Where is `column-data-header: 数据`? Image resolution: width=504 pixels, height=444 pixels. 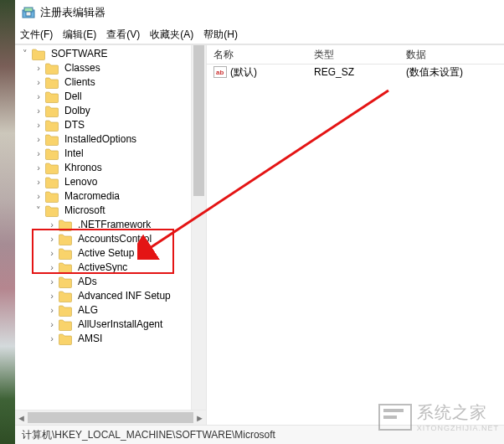 column-data-header: 数据 is located at coordinates (455, 55).